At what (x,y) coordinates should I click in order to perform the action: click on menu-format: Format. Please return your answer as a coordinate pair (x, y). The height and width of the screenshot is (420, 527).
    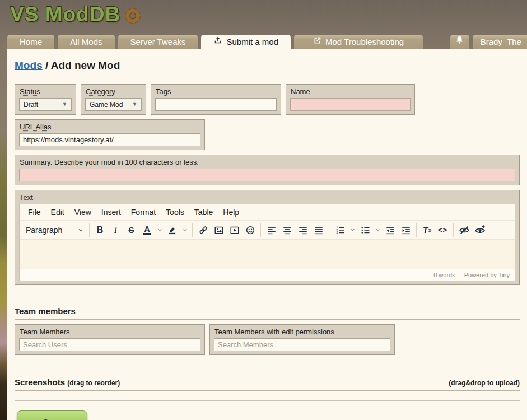
    Looking at the image, I should click on (143, 212).